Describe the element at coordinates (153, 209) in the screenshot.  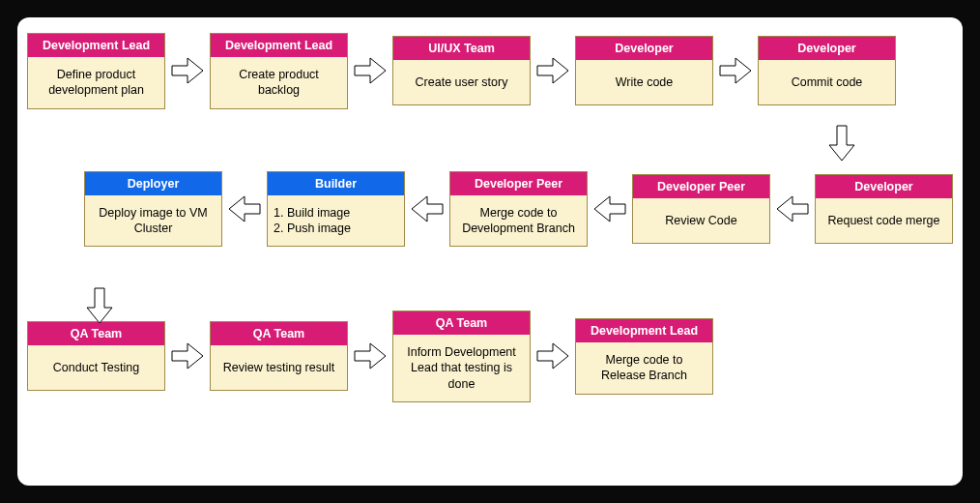
I see `node: Deployer Deploy image to VM Cluster` at that location.